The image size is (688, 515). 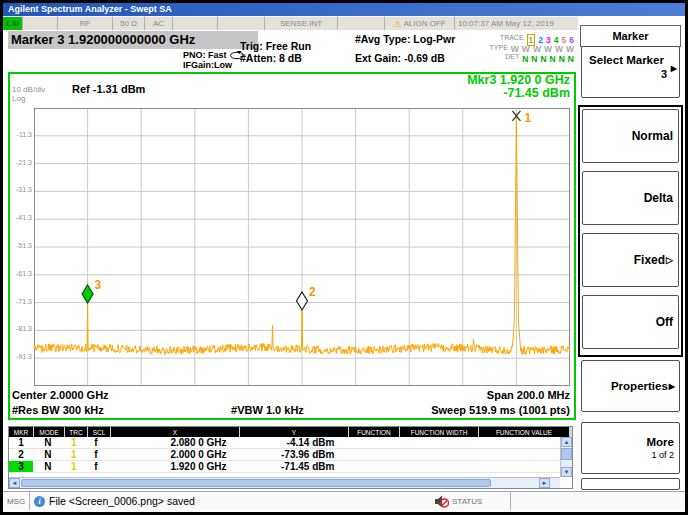 I want to click on type-row-label: TYPE, so click(x=499, y=48).